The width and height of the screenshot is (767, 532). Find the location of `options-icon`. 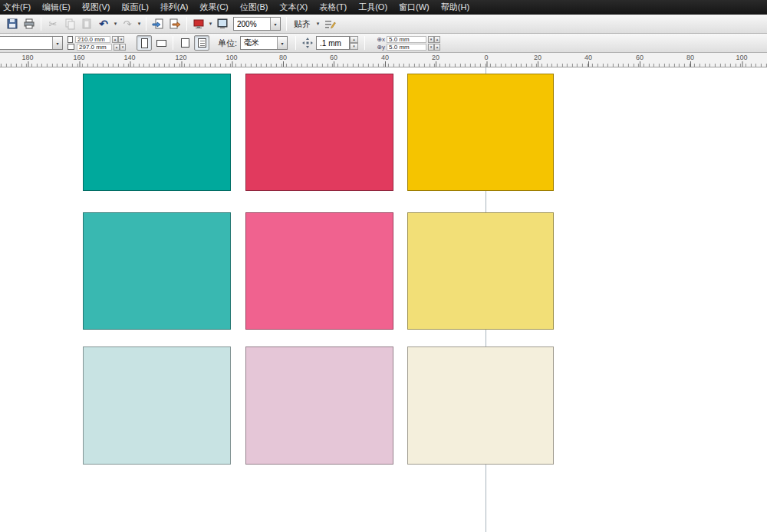

options-icon is located at coordinates (330, 24).